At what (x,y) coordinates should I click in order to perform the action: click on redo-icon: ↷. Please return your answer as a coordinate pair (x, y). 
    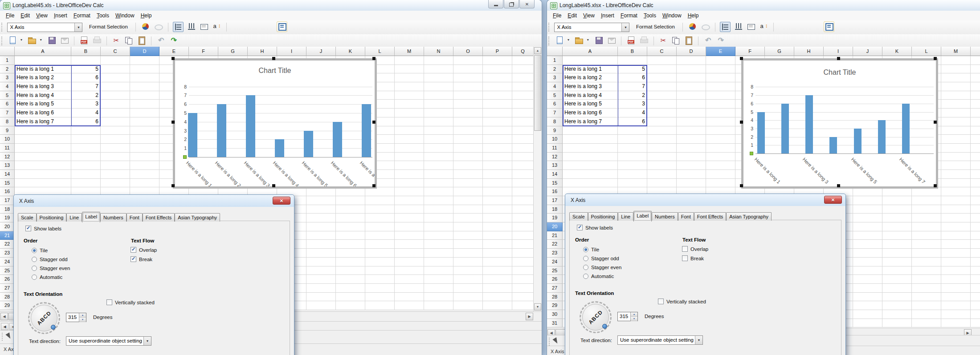
    Looking at the image, I should click on (174, 40).